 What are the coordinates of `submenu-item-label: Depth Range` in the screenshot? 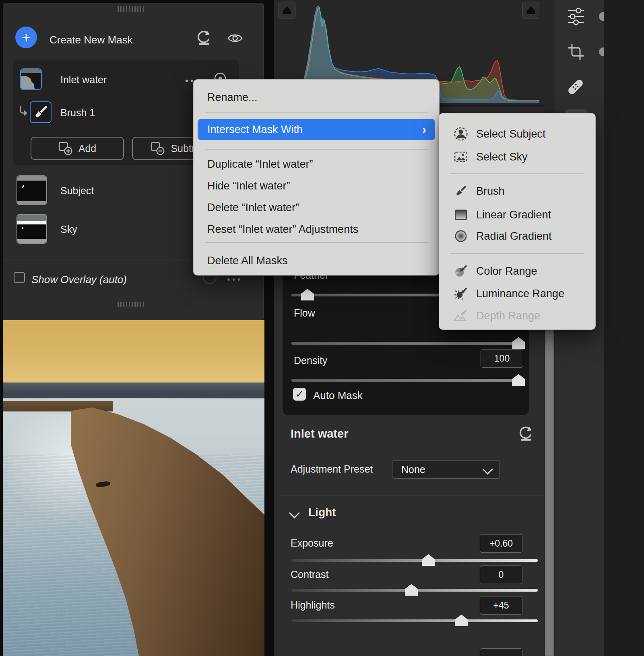 It's located at (508, 316).